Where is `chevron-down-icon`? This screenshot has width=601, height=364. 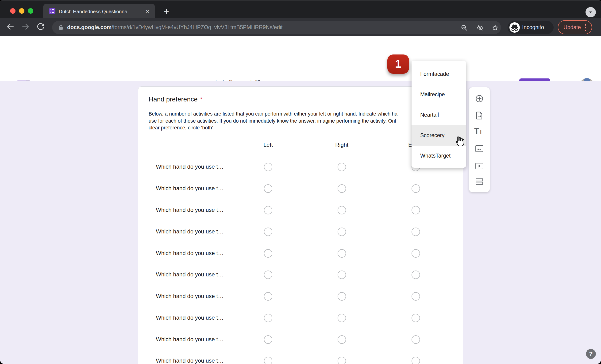 chevron-down-icon is located at coordinates (591, 12).